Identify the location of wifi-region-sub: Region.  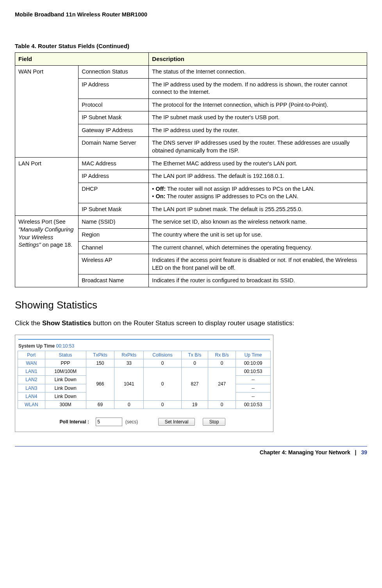
(114, 235).